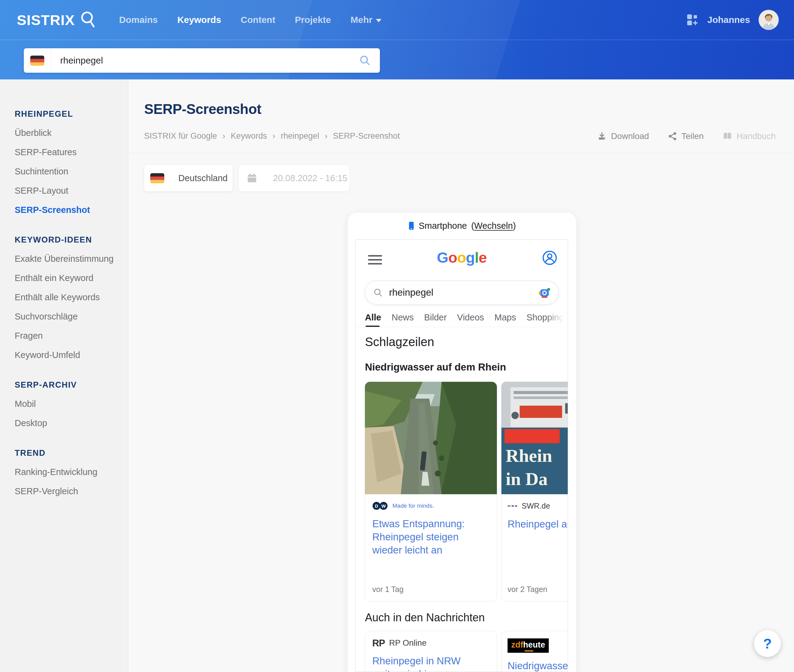 This screenshot has height=672, width=794. Describe the element at coordinates (768, 644) in the screenshot. I see `help-button: ?` at that location.